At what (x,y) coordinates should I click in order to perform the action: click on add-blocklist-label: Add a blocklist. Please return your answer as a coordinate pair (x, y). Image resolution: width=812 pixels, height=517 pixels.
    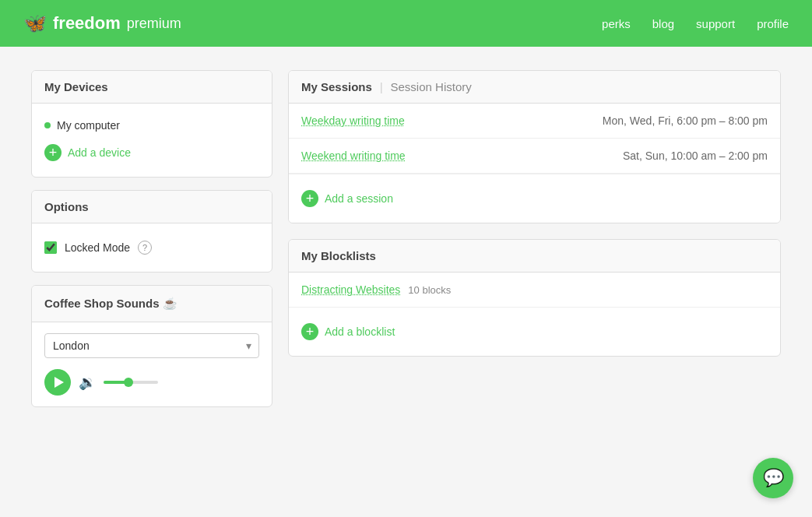
    Looking at the image, I should click on (360, 332).